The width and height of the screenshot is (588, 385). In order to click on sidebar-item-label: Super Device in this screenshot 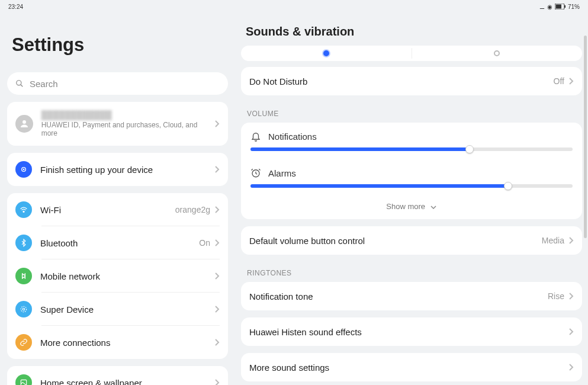, I will do `click(127, 309)`.